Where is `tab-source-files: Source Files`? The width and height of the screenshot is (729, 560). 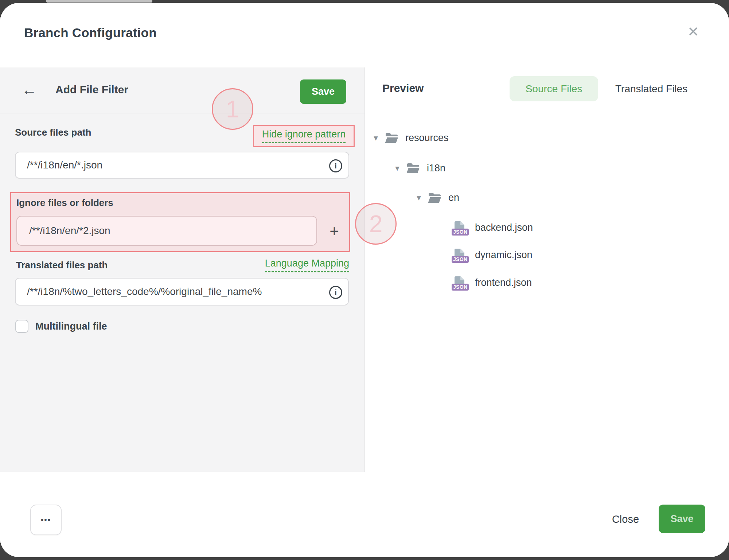 tab-source-files: Source Files is located at coordinates (554, 89).